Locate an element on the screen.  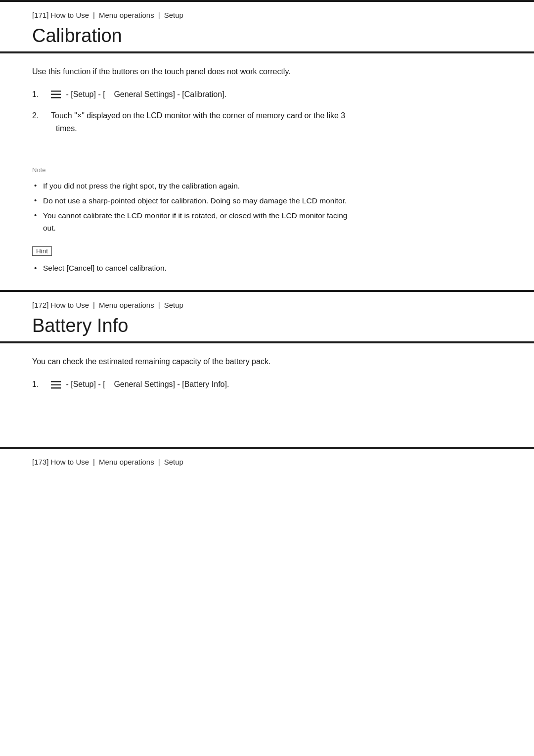
section-173: [173] How to Use | Menu operations | Set… is located at coordinates (267, 459).